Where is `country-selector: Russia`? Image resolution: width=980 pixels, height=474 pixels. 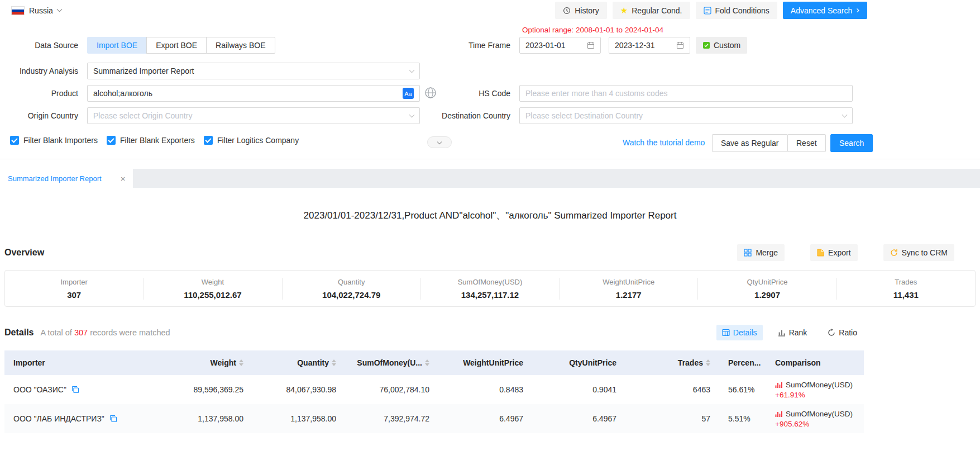 country-selector: Russia is located at coordinates (36, 11).